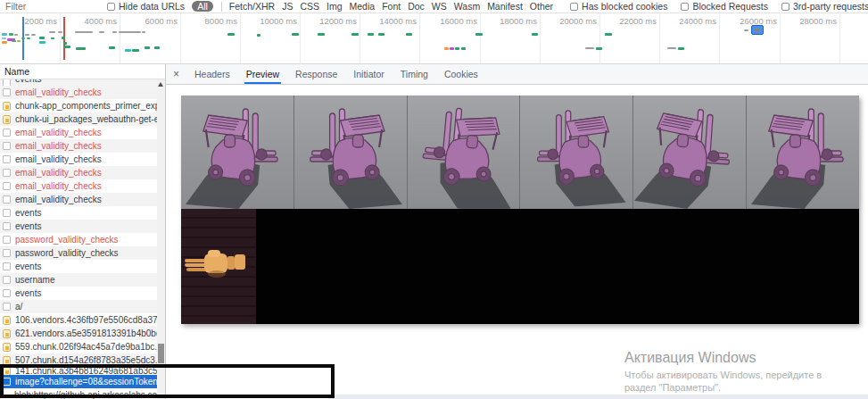  What do you see at coordinates (416, 6) in the screenshot?
I see `type-filter-doc: Doc` at bounding box center [416, 6].